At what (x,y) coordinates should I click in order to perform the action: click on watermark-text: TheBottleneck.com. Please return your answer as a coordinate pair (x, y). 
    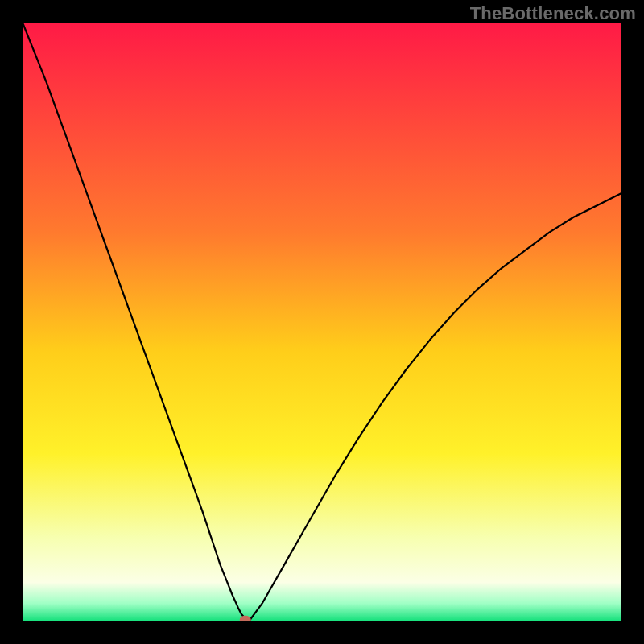
    Looking at the image, I should click on (553, 14).